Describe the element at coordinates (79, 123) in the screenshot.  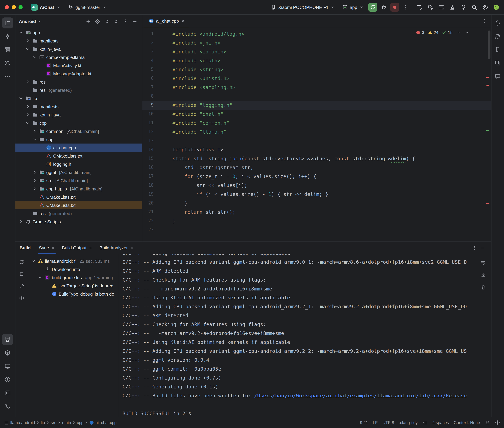
I see `tree-item-cpp: cpp` at that location.